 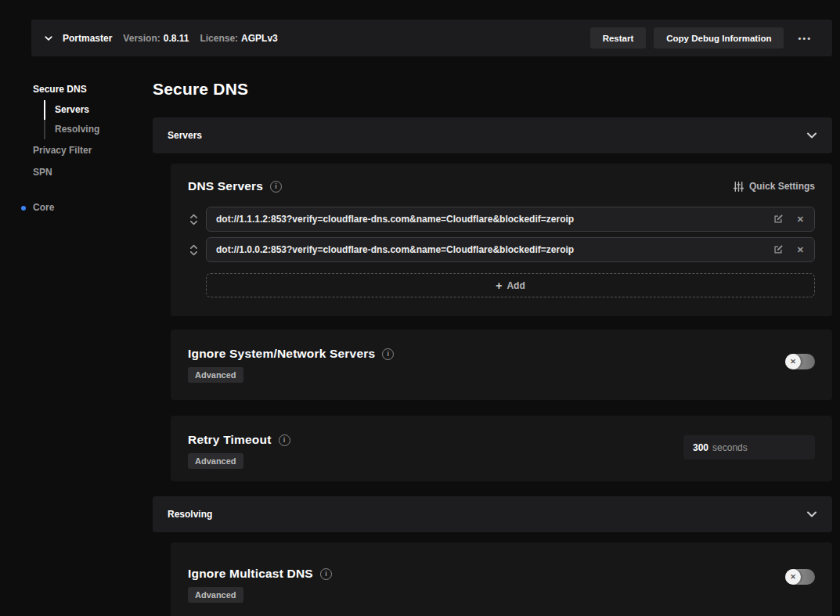 What do you see at coordinates (141, 38) in the screenshot?
I see `version-label: Version:` at bounding box center [141, 38].